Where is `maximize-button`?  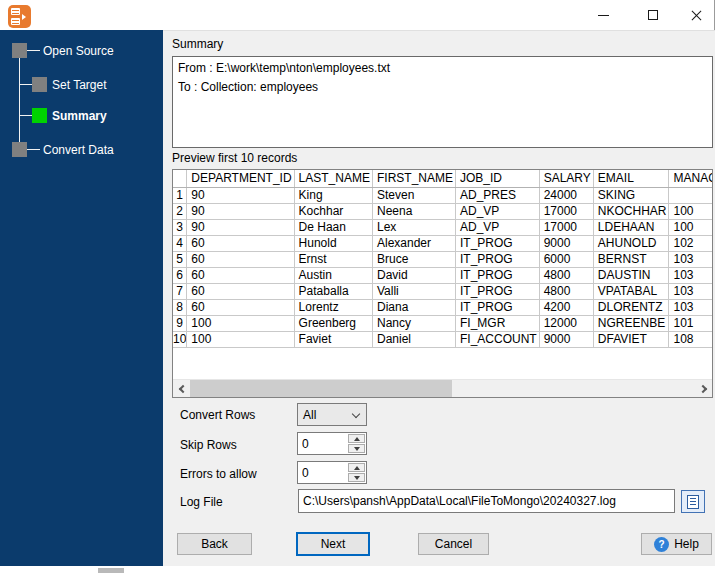
maximize-button is located at coordinates (653, 15).